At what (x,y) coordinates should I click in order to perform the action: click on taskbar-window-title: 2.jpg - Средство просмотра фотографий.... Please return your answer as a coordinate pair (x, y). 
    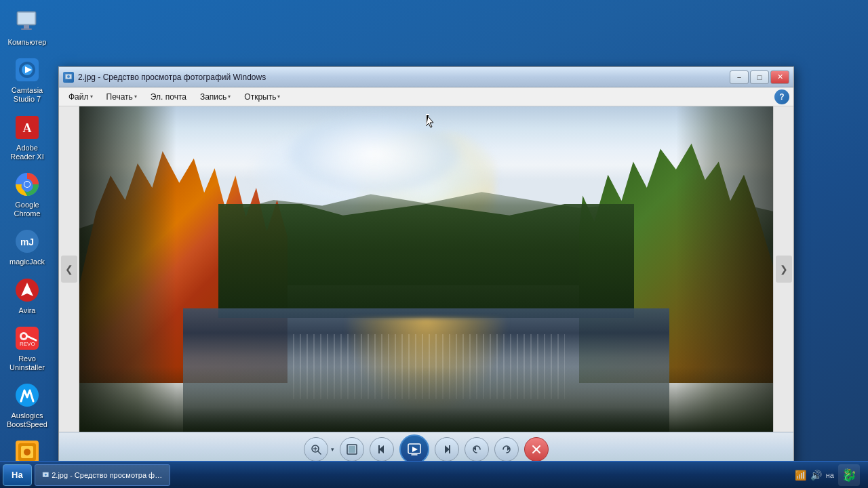
    Looking at the image, I should click on (107, 475).